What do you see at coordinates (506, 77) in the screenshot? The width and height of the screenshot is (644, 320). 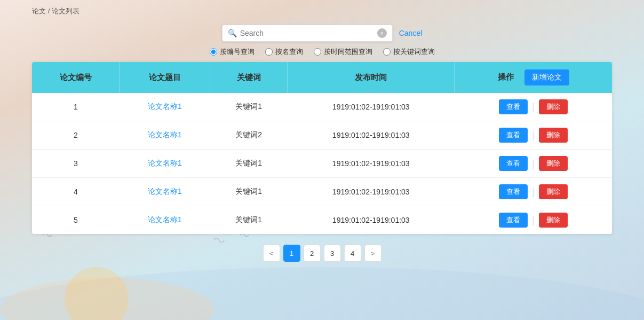 I see `operations-label: 操作` at bounding box center [506, 77].